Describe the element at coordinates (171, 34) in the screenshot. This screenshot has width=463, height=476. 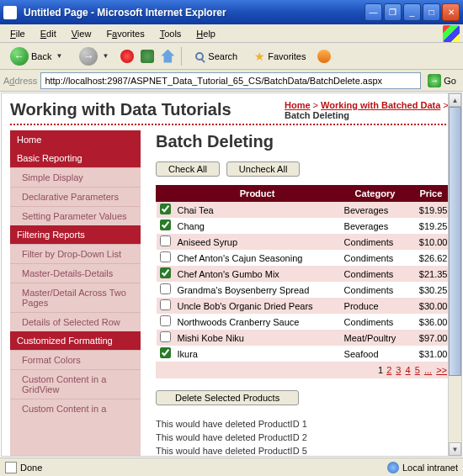
I see `menu-tools: Tools` at that location.